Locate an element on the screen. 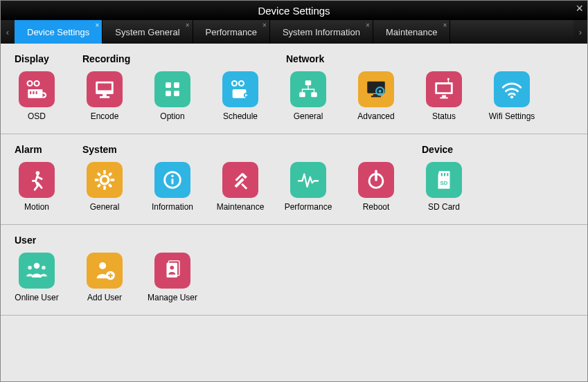 The width and height of the screenshot is (588, 382). items: GeneralAdvancedStatusWifi Settings is located at coordinates (410, 96).